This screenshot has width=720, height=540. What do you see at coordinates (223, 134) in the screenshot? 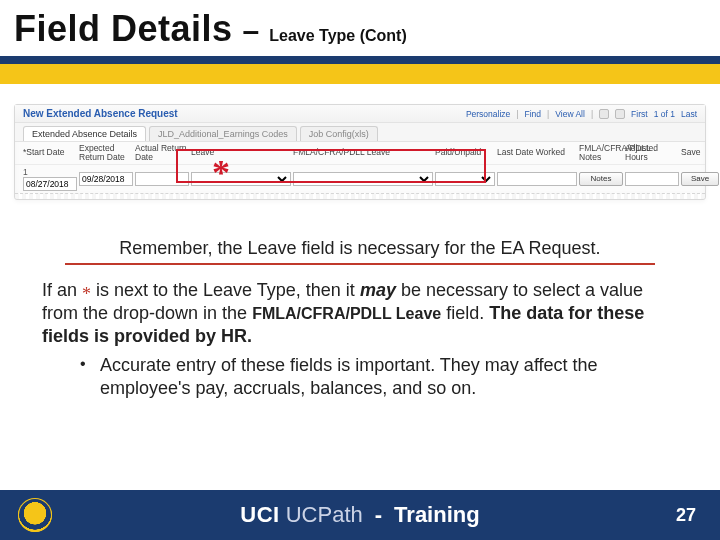
I see `tab-earnings: JLD_Additional_Earnings Codes` at bounding box center [223, 134].